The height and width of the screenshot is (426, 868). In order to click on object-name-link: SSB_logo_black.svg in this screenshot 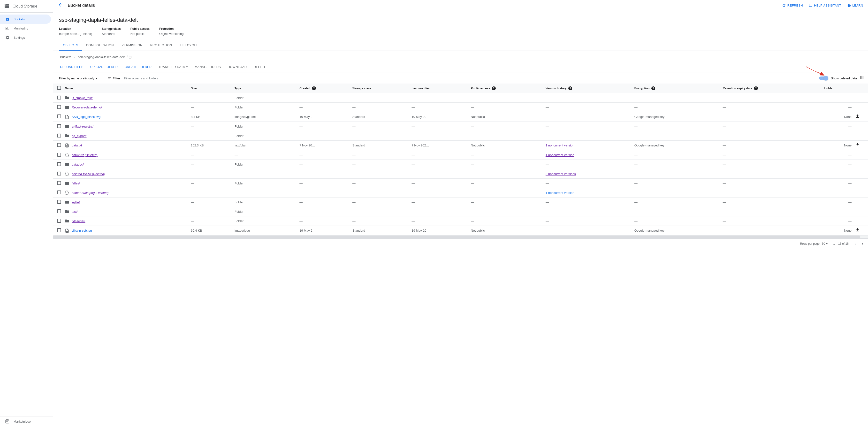, I will do `click(86, 117)`.